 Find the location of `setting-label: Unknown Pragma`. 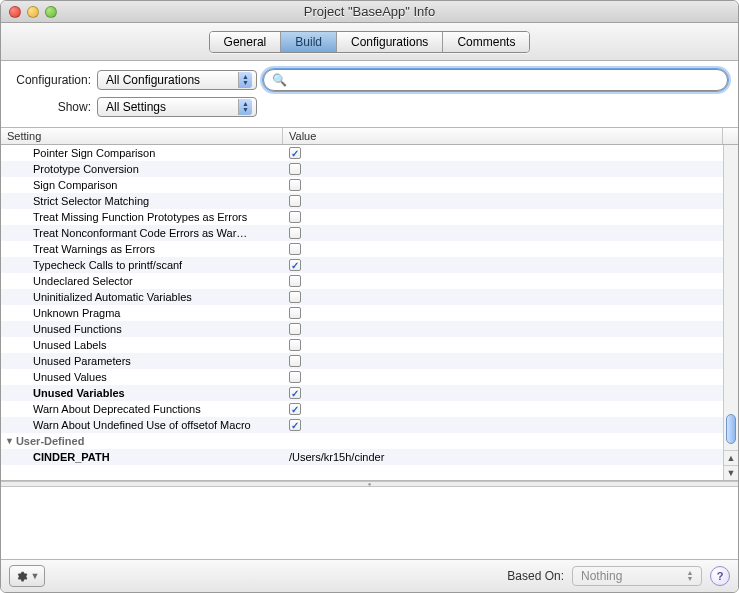

setting-label: Unknown Pragma is located at coordinates (142, 313).